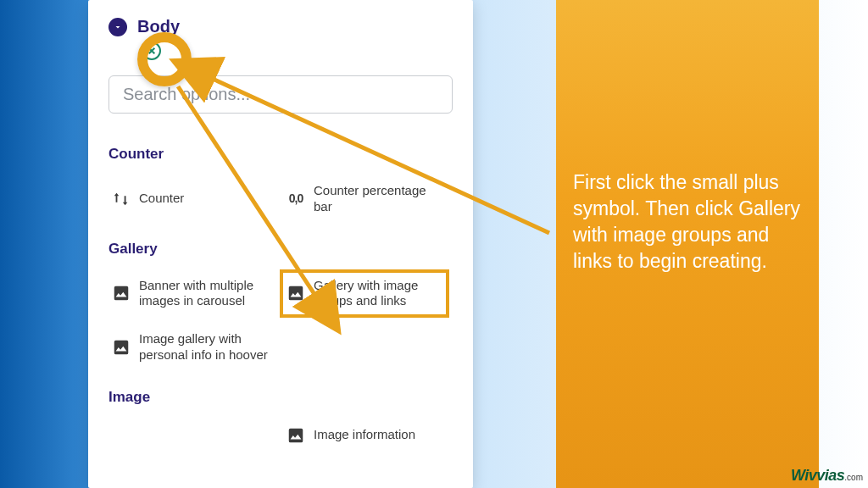 This screenshot has height=488, width=868. Describe the element at coordinates (277, 435) in the screenshot. I see `group-image: Image information` at that location.